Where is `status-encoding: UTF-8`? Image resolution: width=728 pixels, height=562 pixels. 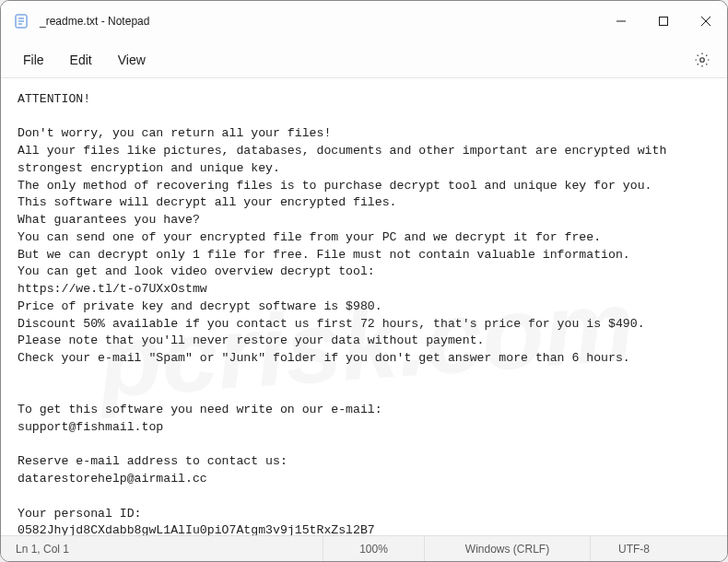
status-encoding: UTF-8 is located at coordinates (659, 549).